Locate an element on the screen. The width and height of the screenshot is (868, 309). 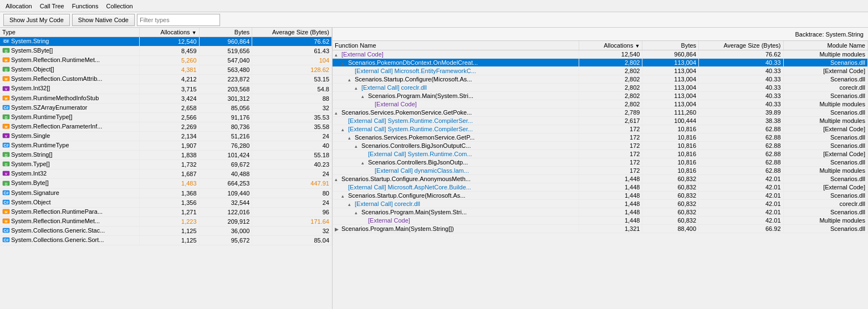
right-table-row: [External Code] 1,448 60,832 42.01 Multi… is located at coordinates (600, 220).